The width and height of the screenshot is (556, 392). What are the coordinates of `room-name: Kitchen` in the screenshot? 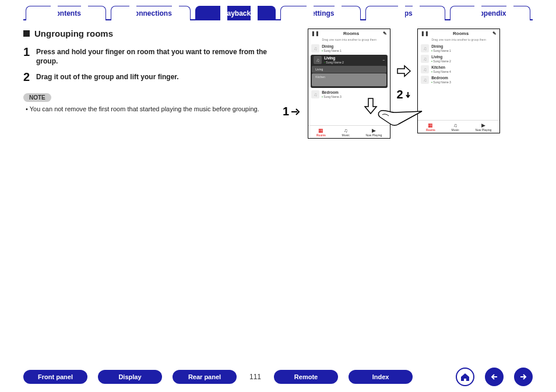 It's located at (441, 68).